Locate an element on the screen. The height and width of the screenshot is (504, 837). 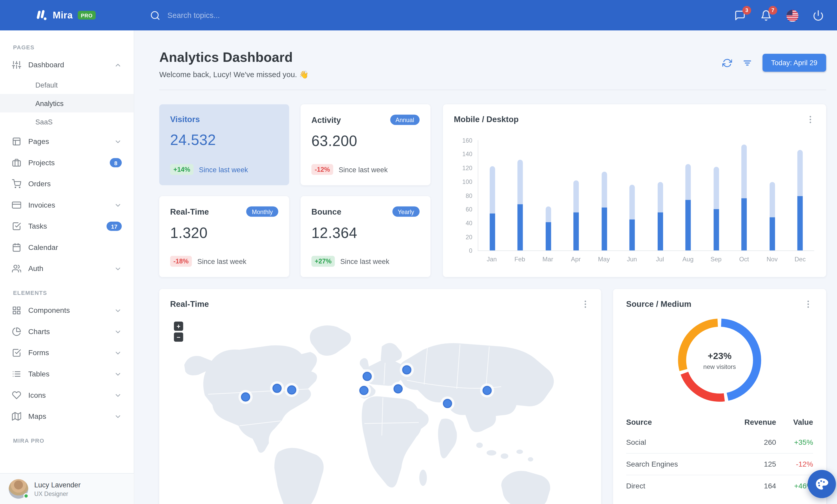
y-axis-tick: 60 is located at coordinates (463, 210).